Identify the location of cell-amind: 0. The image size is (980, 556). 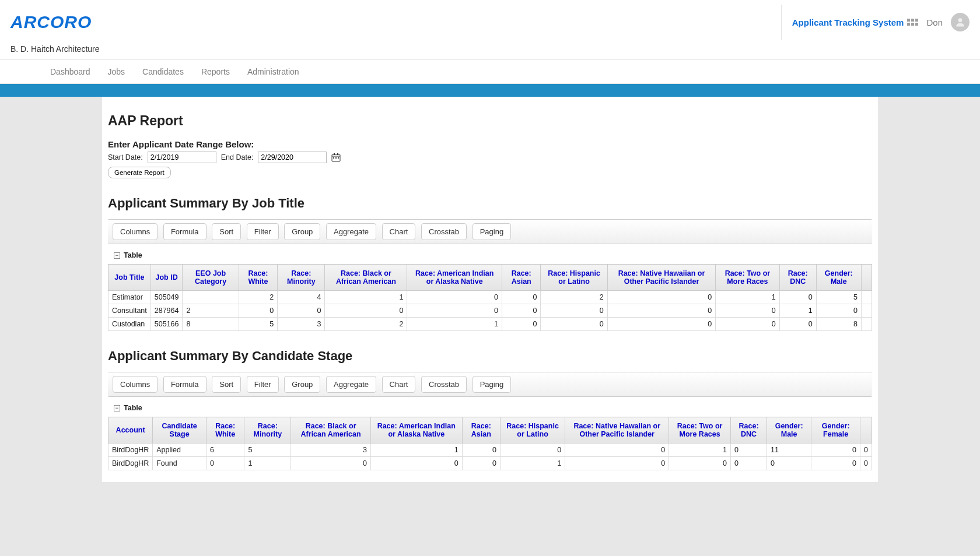
(416, 464).